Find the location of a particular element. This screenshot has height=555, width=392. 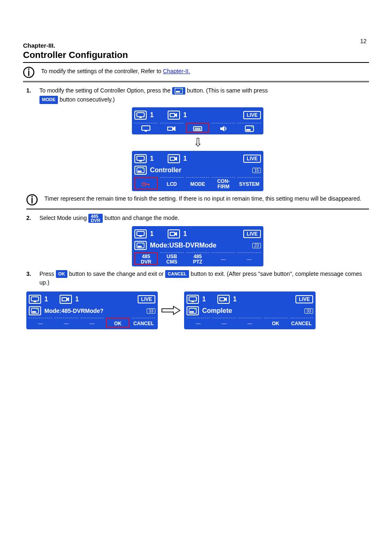

step-3-text-b: button to save the change and exit or is located at coordinates (117, 274).